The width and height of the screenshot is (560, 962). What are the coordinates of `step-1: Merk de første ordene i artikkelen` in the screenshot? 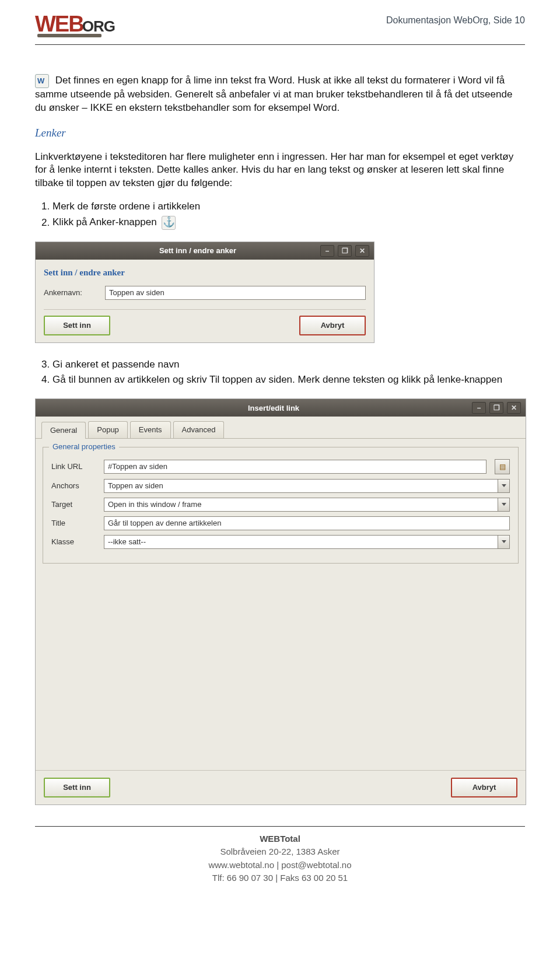 It's located at (289, 207).